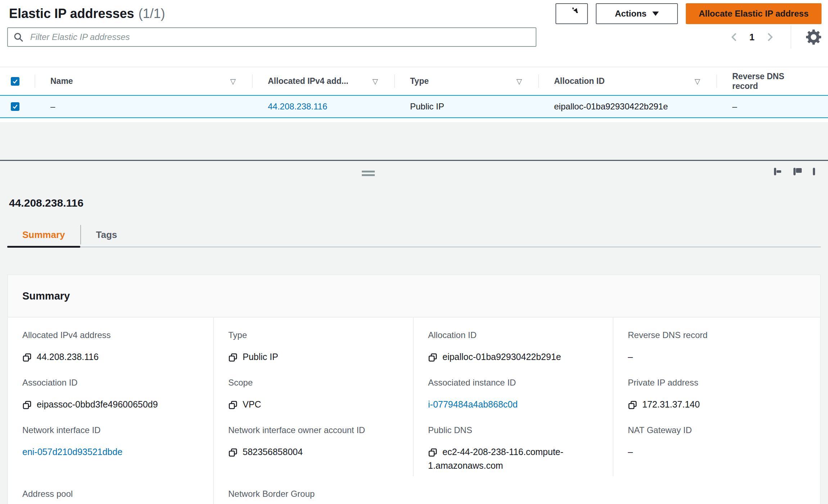 The height and width of the screenshot is (504, 828). Describe the element at coordinates (15, 81) in the screenshot. I see `select-all-checkbox` at that location.